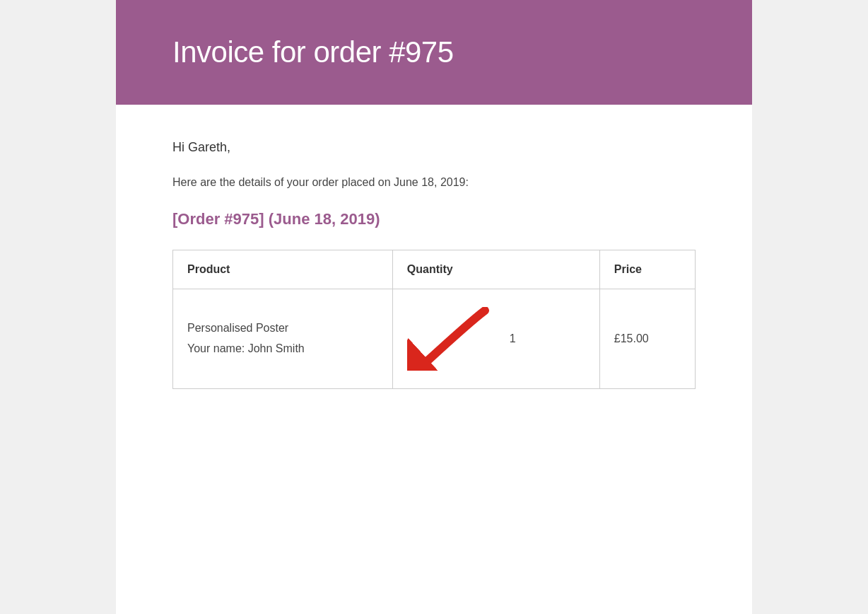 Image resolution: width=868 pixels, height=614 pixels. What do you see at coordinates (283, 270) in the screenshot?
I see `column-header-product: Product` at bounding box center [283, 270].